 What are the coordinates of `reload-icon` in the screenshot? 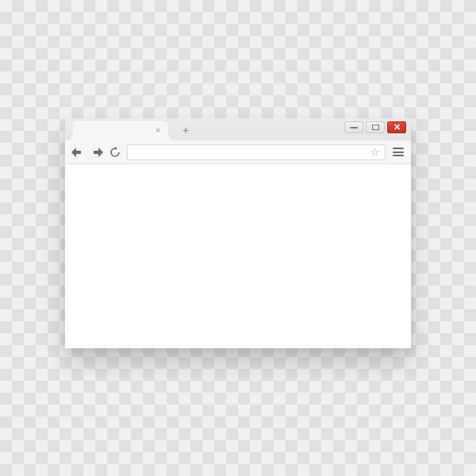 It's located at (115, 152).